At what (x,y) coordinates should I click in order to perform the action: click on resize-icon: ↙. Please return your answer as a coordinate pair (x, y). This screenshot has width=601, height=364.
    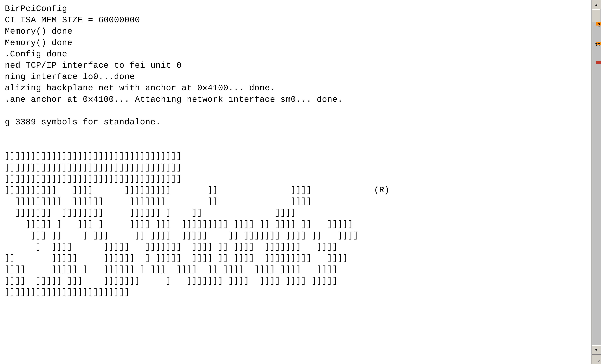
    Looking at the image, I should click on (599, 361).